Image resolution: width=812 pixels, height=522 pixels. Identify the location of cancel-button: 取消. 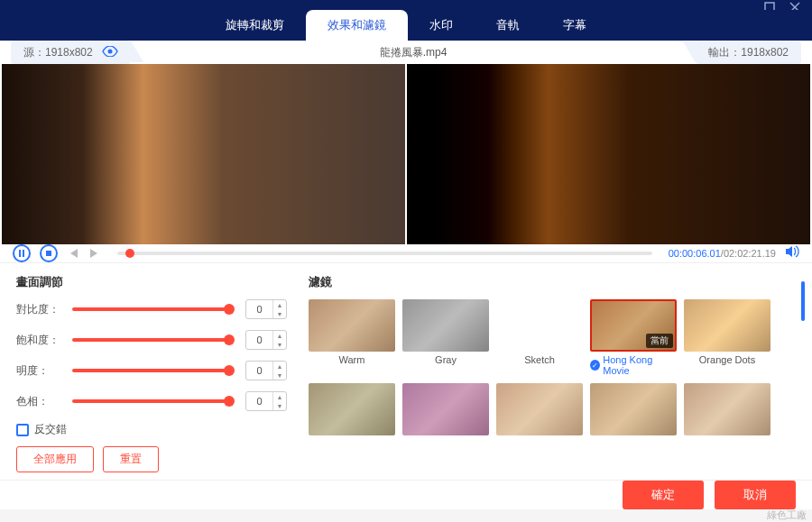
(755, 495).